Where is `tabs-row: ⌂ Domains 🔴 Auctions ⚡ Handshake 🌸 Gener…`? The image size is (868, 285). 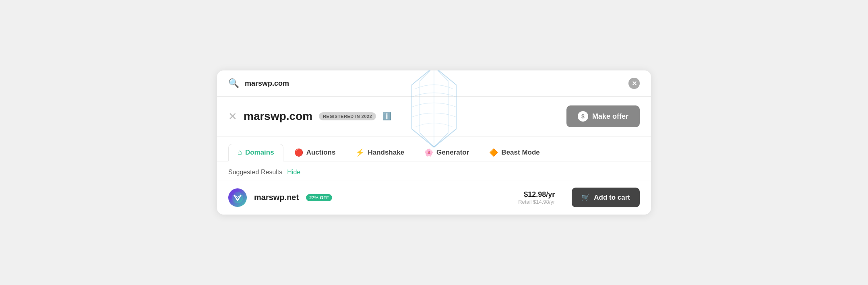 tabs-row: ⌂ Domains 🔴 Auctions ⚡ Handshake 🌸 Gener… is located at coordinates (434, 149).